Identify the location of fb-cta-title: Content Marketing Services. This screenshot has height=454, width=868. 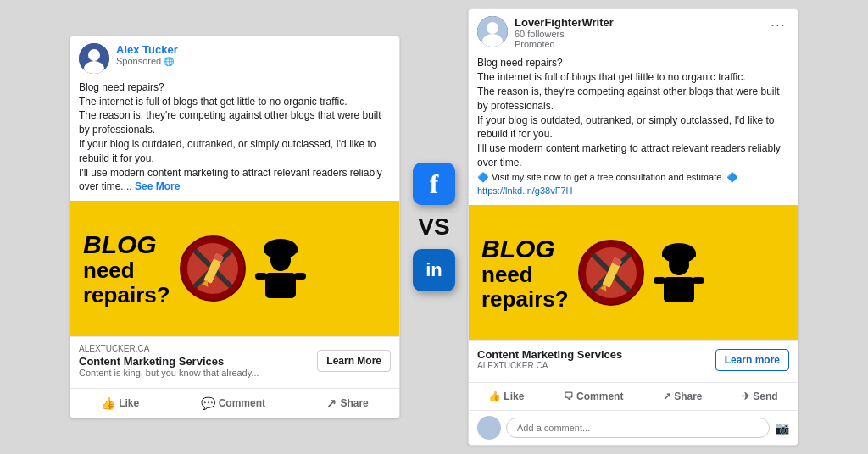
(170, 361).